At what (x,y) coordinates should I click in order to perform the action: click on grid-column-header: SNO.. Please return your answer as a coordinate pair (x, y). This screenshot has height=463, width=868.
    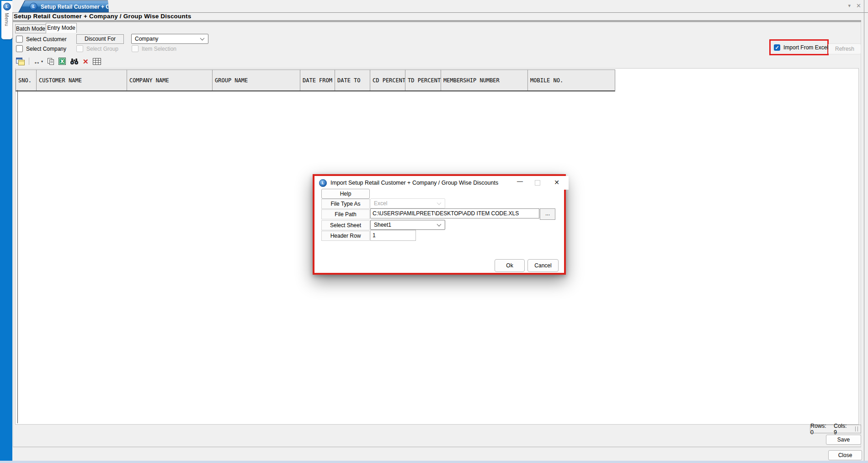
    Looking at the image, I should click on (27, 80).